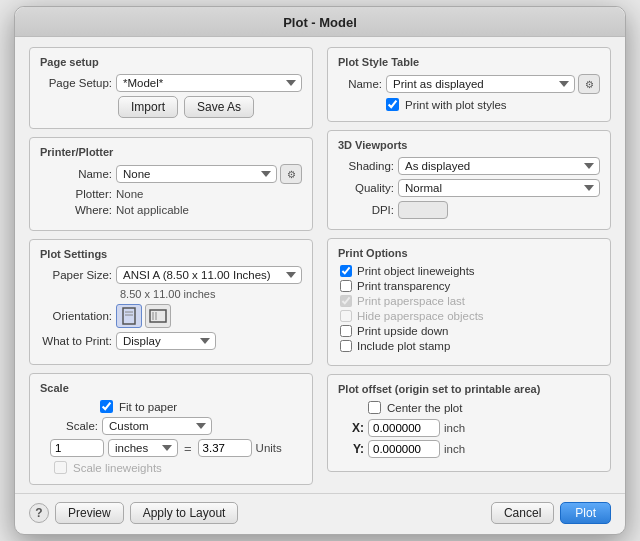  What do you see at coordinates (469, 302) in the screenshot?
I see `print-options-section: Print Options Print object lineweights P…` at bounding box center [469, 302].